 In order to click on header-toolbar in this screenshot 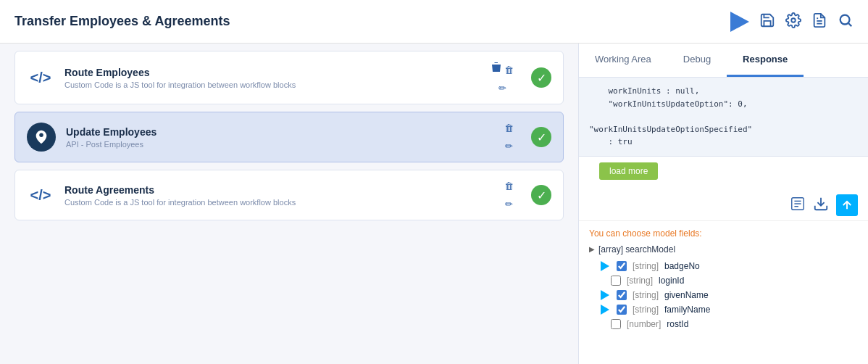, I will do `click(792, 22)`.